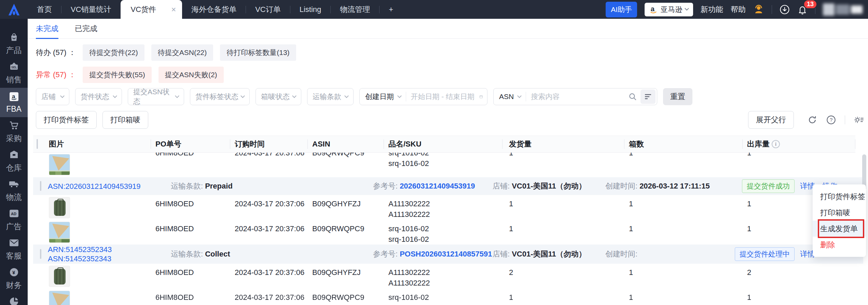 This screenshot has height=305, width=868. Describe the element at coordinates (113, 53) in the screenshot. I see `chip-pending-shipments: 待提交货件(22)` at that location.